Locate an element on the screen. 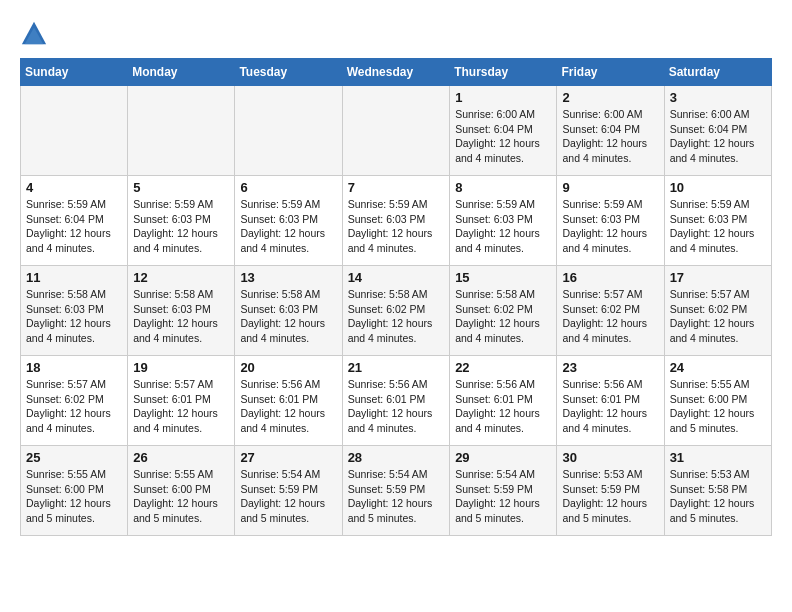 The width and height of the screenshot is (792, 612). day-number: 1 is located at coordinates (503, 98).